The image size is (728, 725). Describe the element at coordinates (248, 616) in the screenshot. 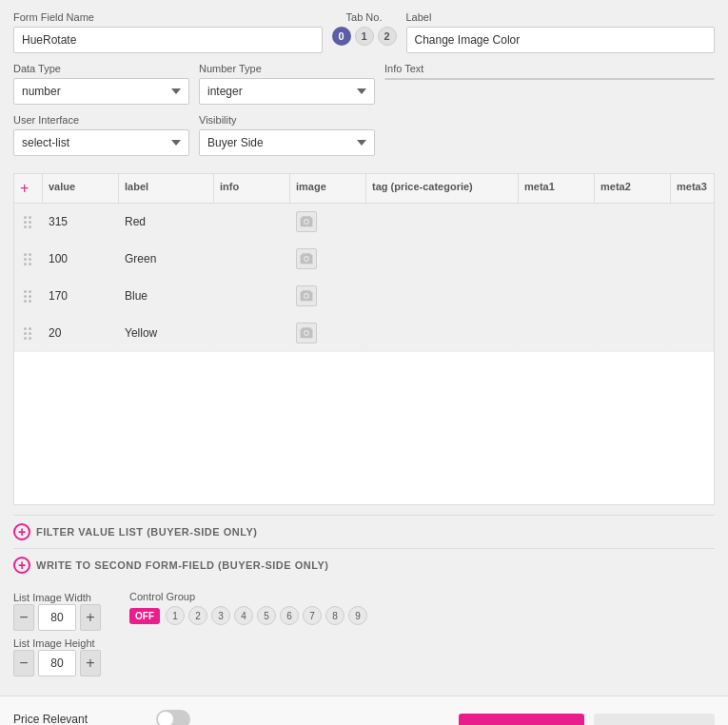

I see `control-group-row: OFF 1 2 3 4 5 6 7 8 9` at that location.